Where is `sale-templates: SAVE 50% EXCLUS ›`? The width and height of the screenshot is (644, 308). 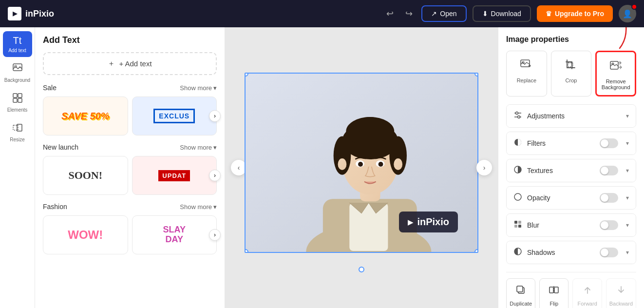 sale-templates: SAVE 50% EXCLUS › is located at coordinates (130, 116).